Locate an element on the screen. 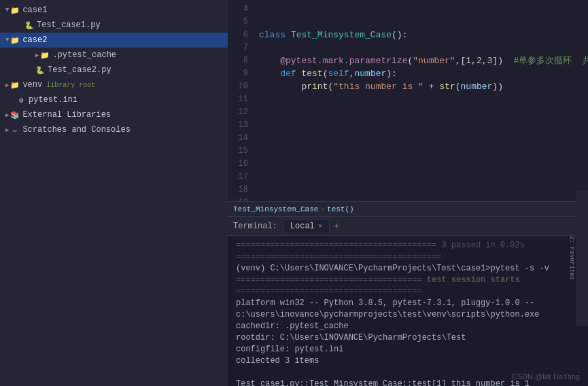  sidebar-item-case2: ▼ 📁 case2 is located at coordinates (114, 40).